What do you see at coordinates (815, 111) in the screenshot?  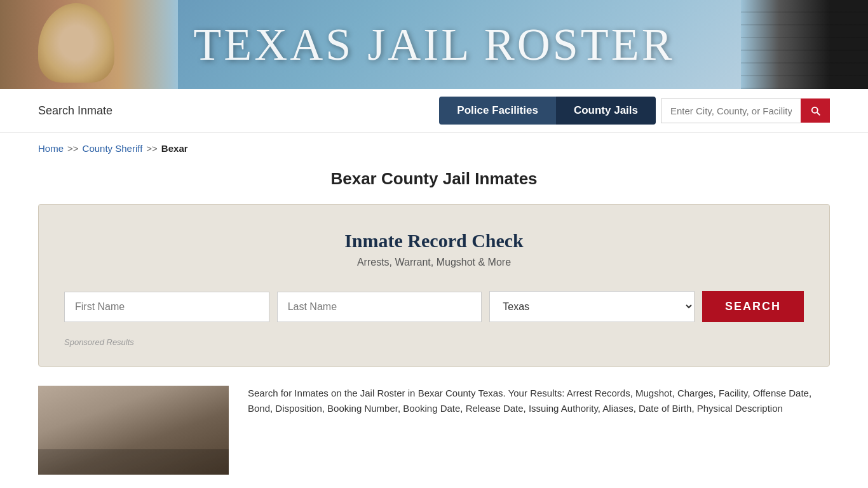 I see `facility-search-button` at bounding box center [815, 111].